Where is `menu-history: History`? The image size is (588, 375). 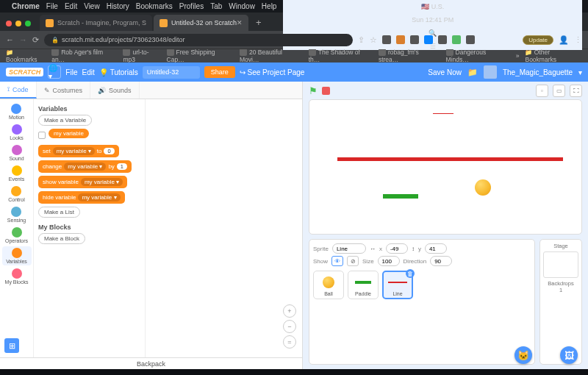
menu-history: History is located at coordinates (118, 6).